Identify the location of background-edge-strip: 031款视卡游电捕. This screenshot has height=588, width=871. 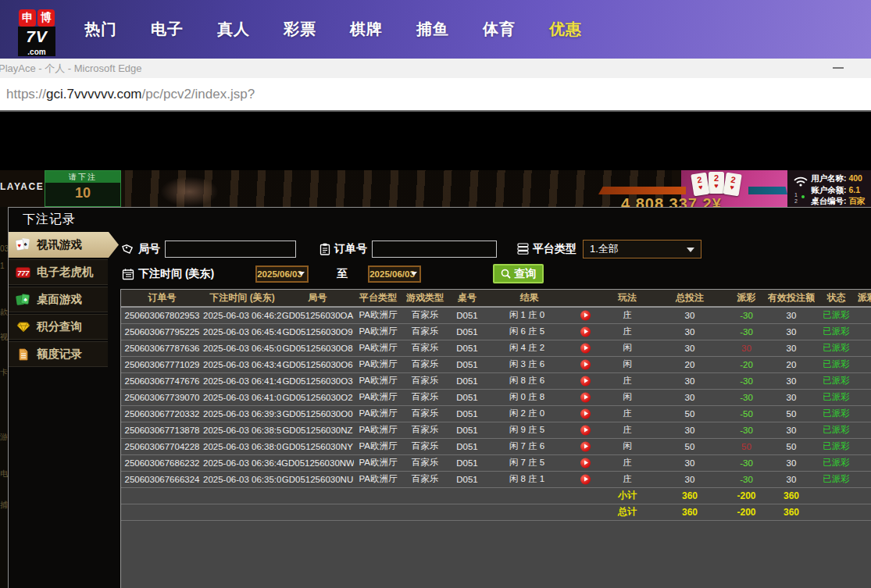
(4, 397).